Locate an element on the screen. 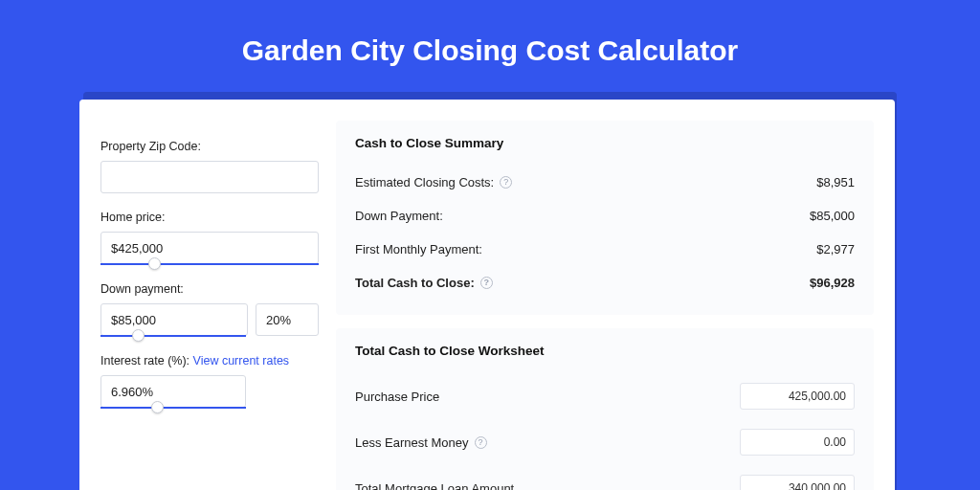  interest-slider is located at coordinates (173, 408).